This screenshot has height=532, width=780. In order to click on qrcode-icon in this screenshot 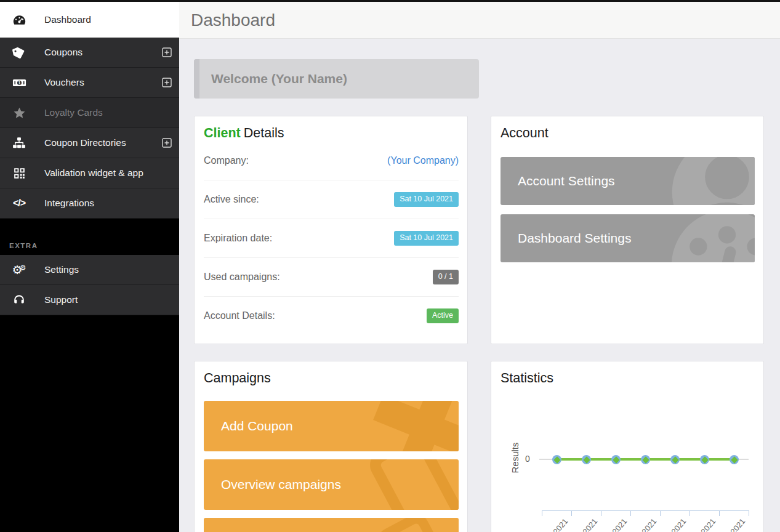, I will do `click(19, 174)`.